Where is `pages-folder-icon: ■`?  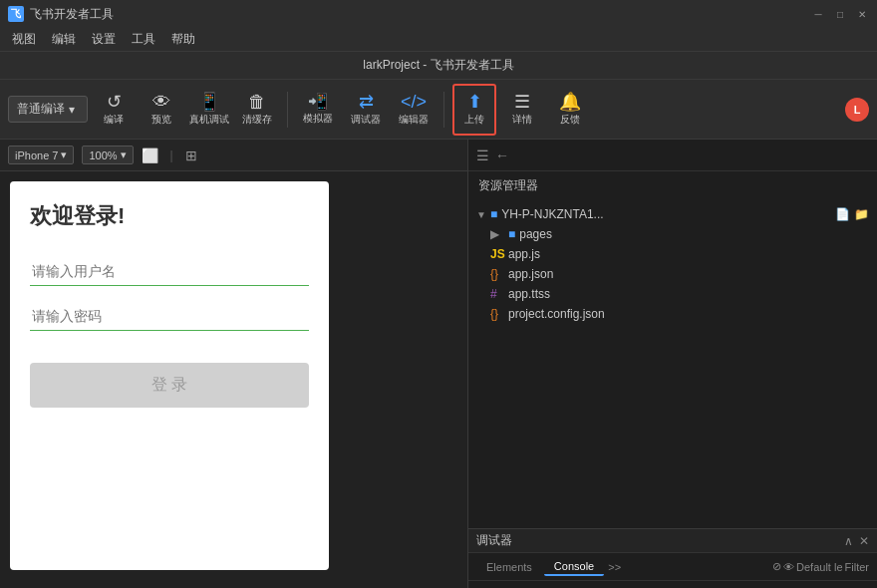
pages-folder-icon: ■ is located at coordinates (512, 234).